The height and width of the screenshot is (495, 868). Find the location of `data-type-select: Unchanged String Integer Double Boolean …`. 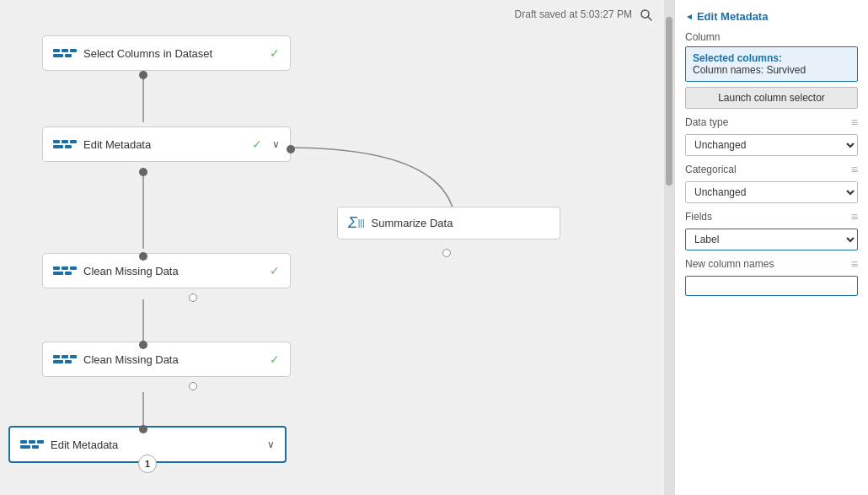

data-type-select: Unchanged String Integer Double Boolean … is located at coordinates (772, 145).